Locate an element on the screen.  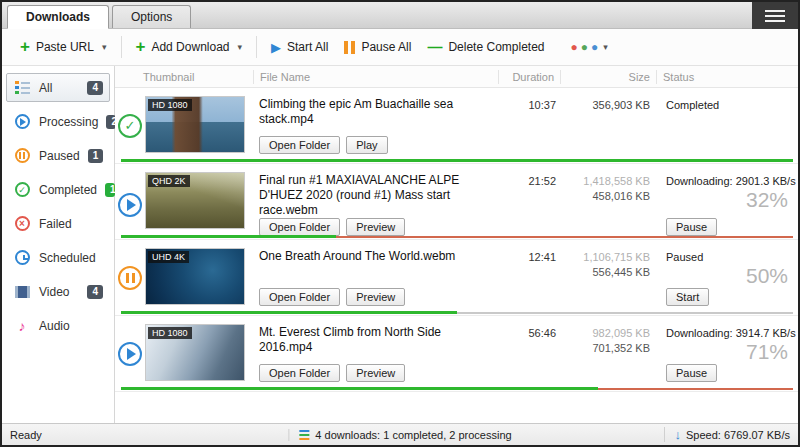
sidebar-item-label: Completed is located at coordinates (68, 190).